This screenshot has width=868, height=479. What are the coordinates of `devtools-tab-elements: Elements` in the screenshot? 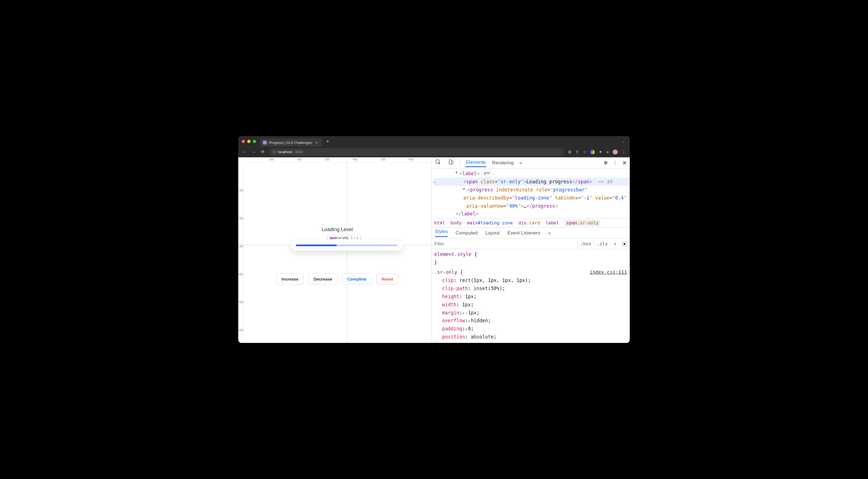 It's located at (476, 163).